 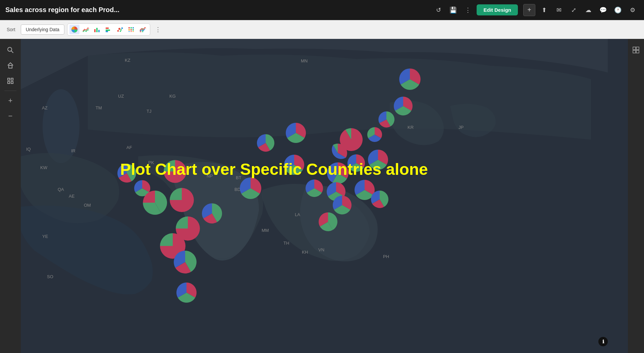 What do you see at coordinates (86, 30) in the screenshot?
I see `line-chart-type-button` at bounding box center [86, 30].